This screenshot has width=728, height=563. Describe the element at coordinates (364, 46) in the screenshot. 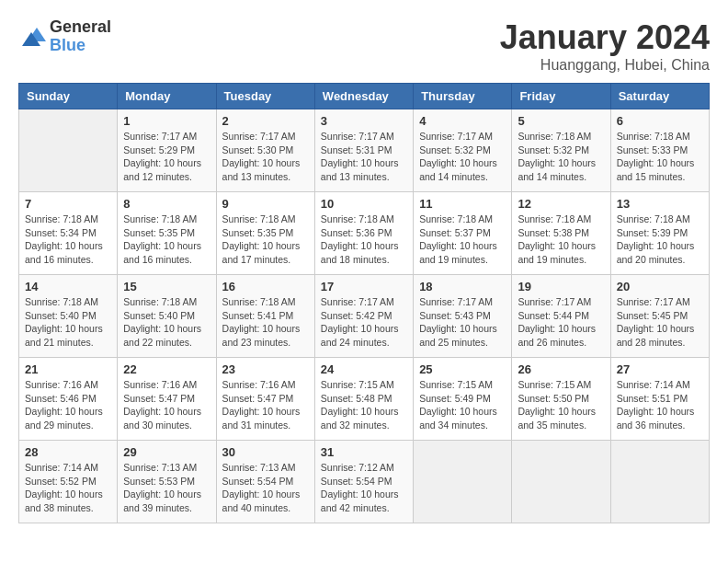

I see `header: General Blue January 2024 Huanggang, Hub…` at that location.